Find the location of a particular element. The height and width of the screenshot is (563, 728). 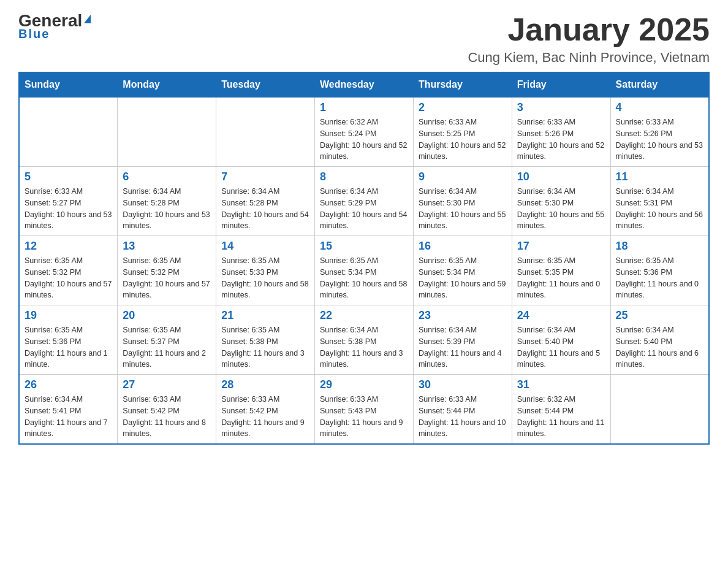

day-number: 7 is located at coordinates (265, 177).